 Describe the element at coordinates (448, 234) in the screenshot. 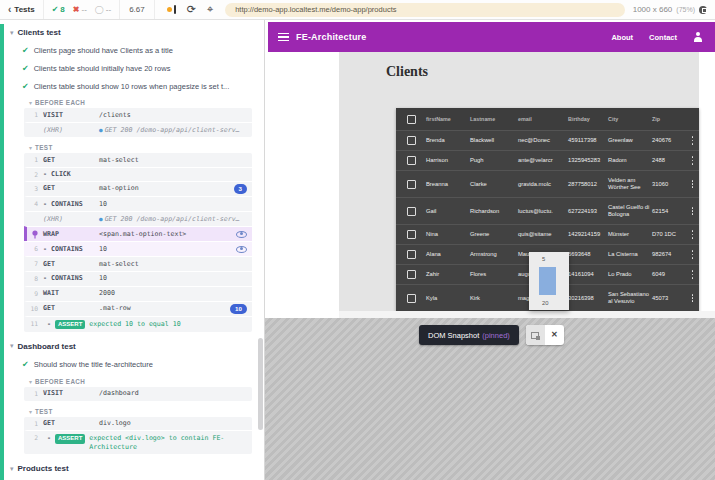

I see `cell-firstname: Nina` at that location.